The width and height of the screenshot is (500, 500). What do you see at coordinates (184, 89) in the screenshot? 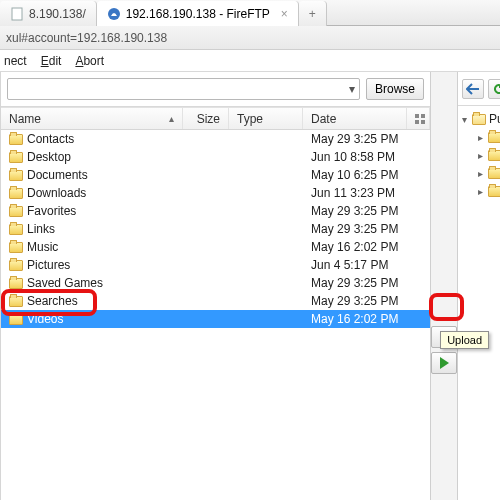
I see `local-path-dropdown: ▾` at bounding box center [184, 89].